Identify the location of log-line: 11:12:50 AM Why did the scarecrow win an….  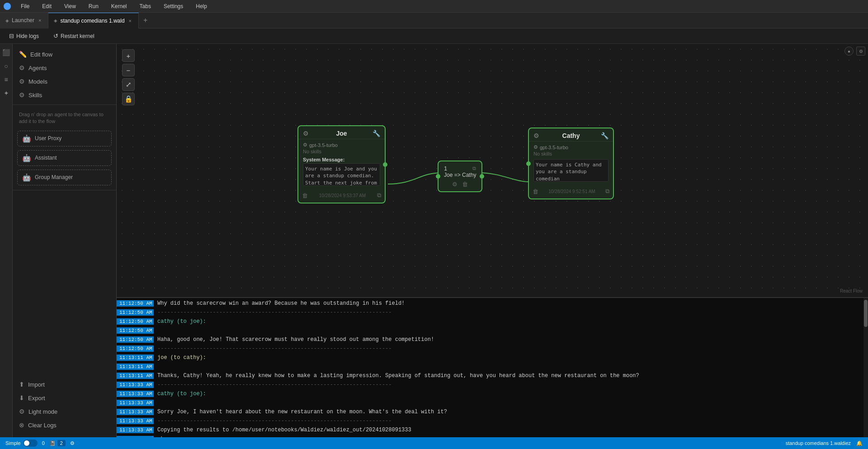
(490, 304).